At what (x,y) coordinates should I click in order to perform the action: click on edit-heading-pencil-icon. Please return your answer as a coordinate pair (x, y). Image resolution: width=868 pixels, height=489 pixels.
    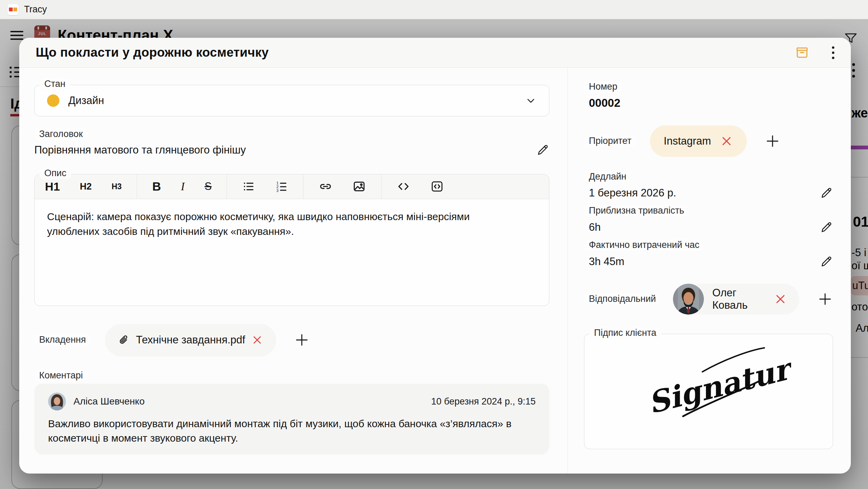
    Looking at the image, I should click on (542, 150).